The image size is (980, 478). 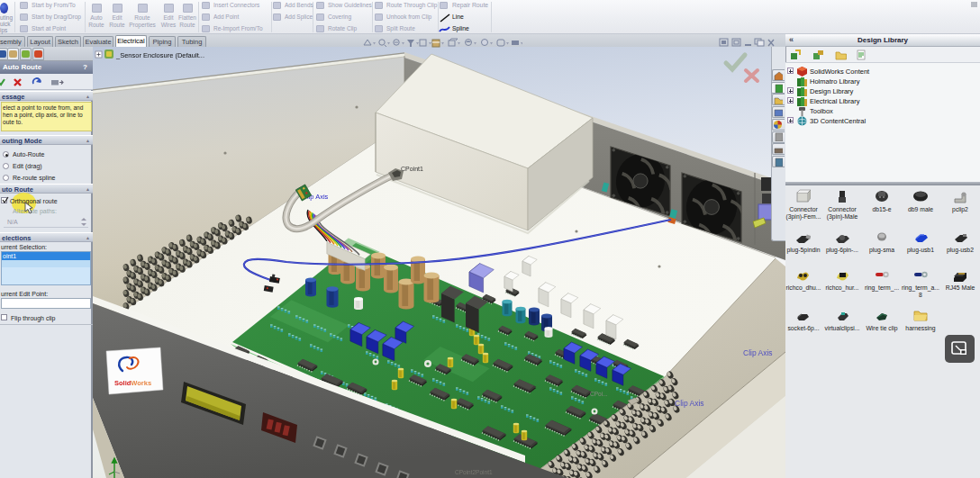 What do you see at coordinates (599, 394) in the screenshot?
I see `svg-text: CPoi...` at bounding box center [599, 394].